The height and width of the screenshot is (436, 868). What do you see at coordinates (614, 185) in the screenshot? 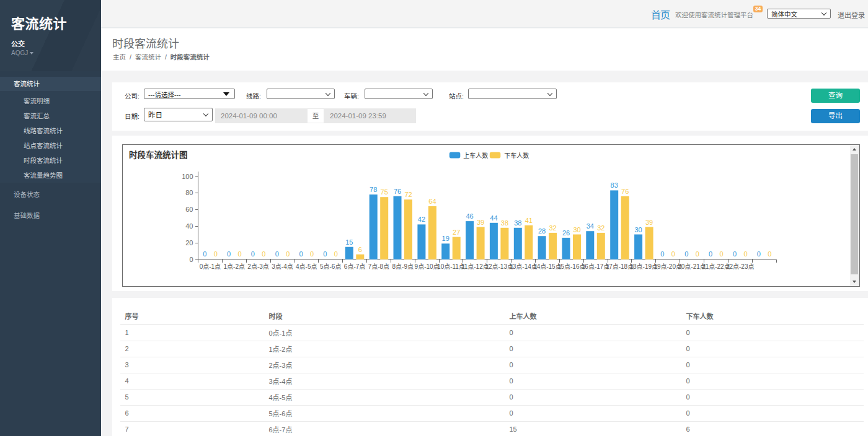
I see `svg-text: 83` at bounding box center [614, 185].